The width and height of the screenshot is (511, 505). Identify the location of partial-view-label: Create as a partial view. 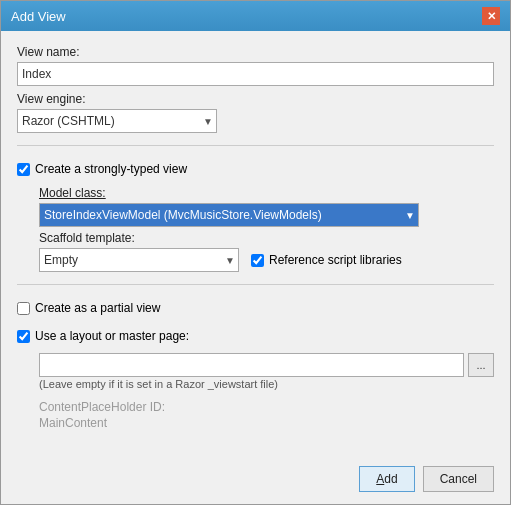
(98, 308).